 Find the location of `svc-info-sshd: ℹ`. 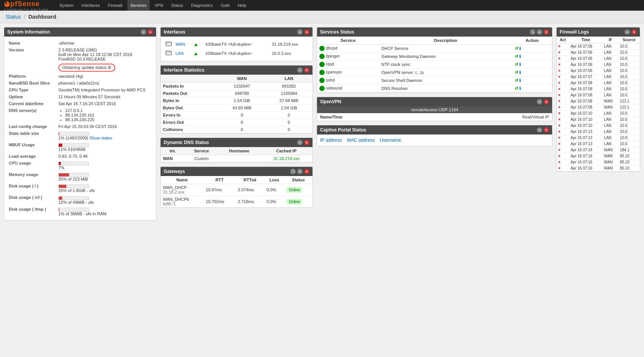

svc-info-sshd: ℹ is located at coordinates (520, 80).